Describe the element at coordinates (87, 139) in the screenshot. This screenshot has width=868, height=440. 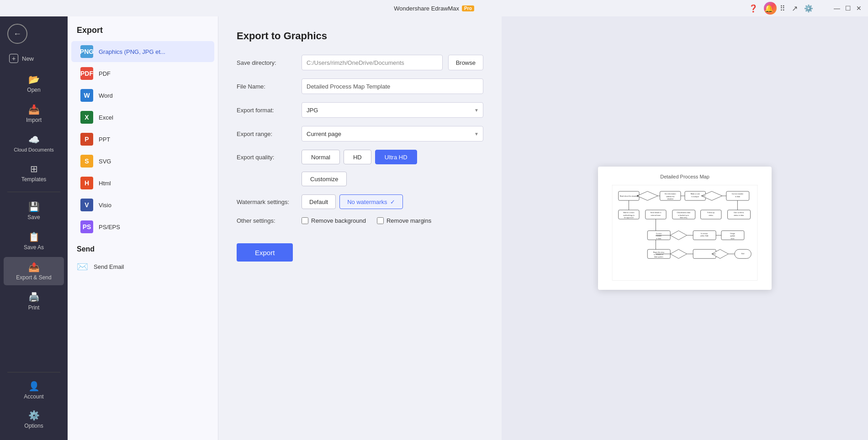
I see `ppt-icon: P` at that location.